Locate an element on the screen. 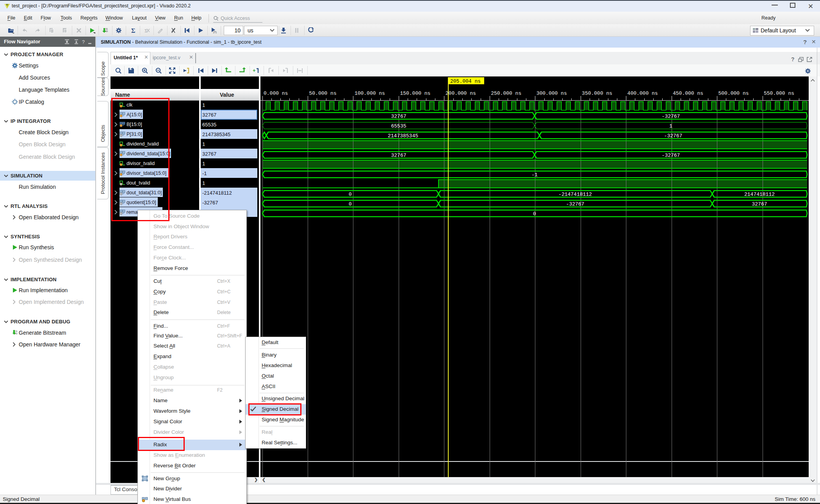 This screenshot has width=820, height=504. svg-text: 65535 is located at coordinates (398, 126).